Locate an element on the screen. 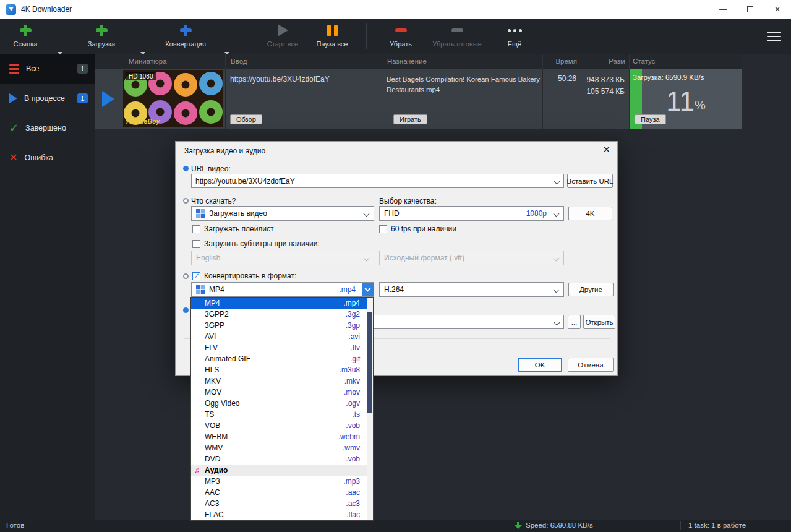  format-option-3gpp: 3GPP .3gp is located at coordinates (282, 325).